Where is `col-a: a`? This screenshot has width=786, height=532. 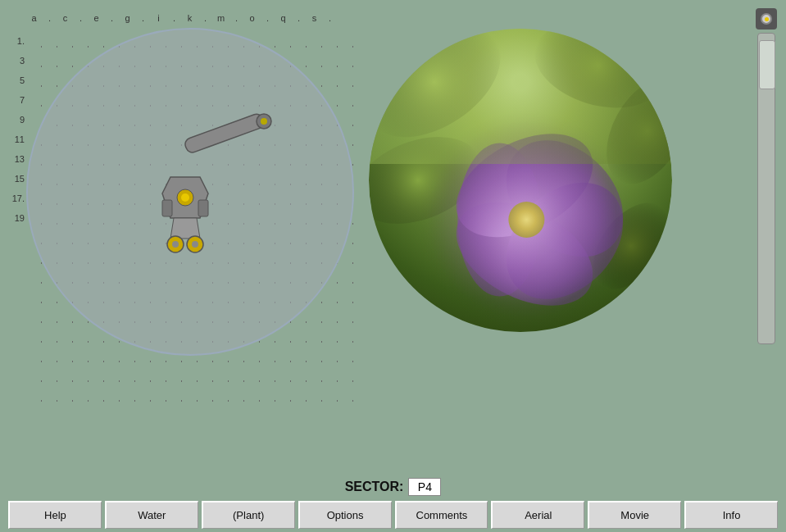
col-a: a is located at coordinates (34, 18).